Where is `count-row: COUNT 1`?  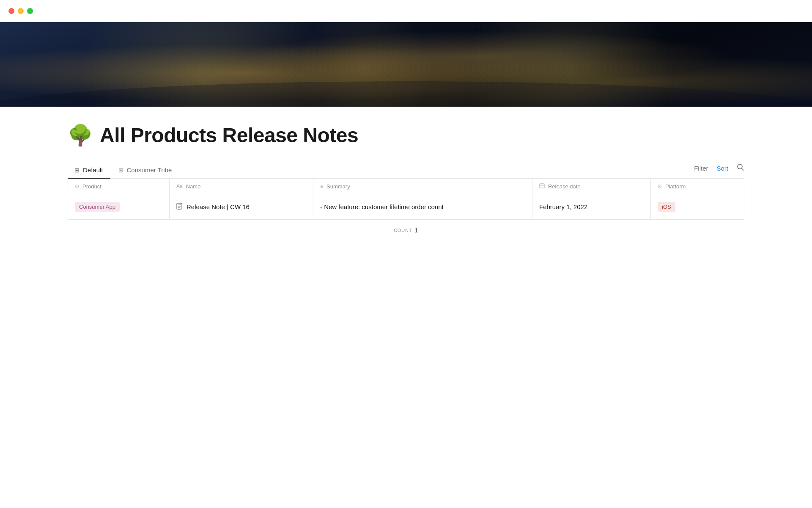
count-row: COUNT 1 is located at coordinates (406, 230).